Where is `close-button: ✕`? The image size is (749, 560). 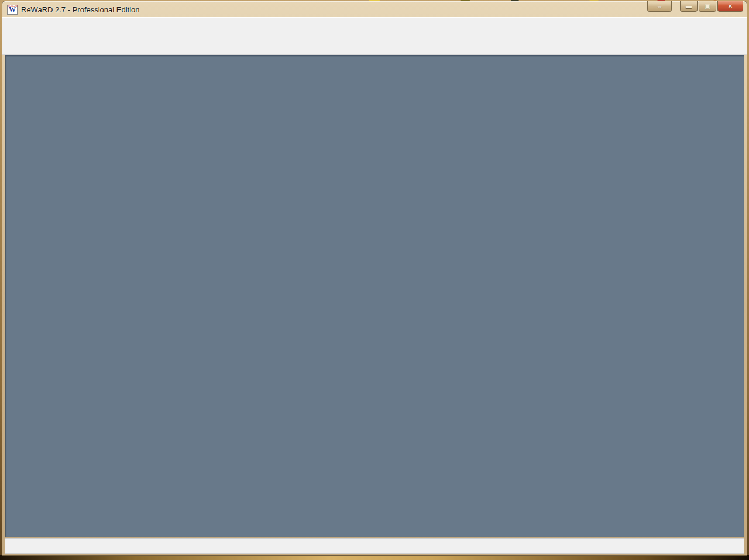 close-button: ✕ is located at coordinates (730, 6).